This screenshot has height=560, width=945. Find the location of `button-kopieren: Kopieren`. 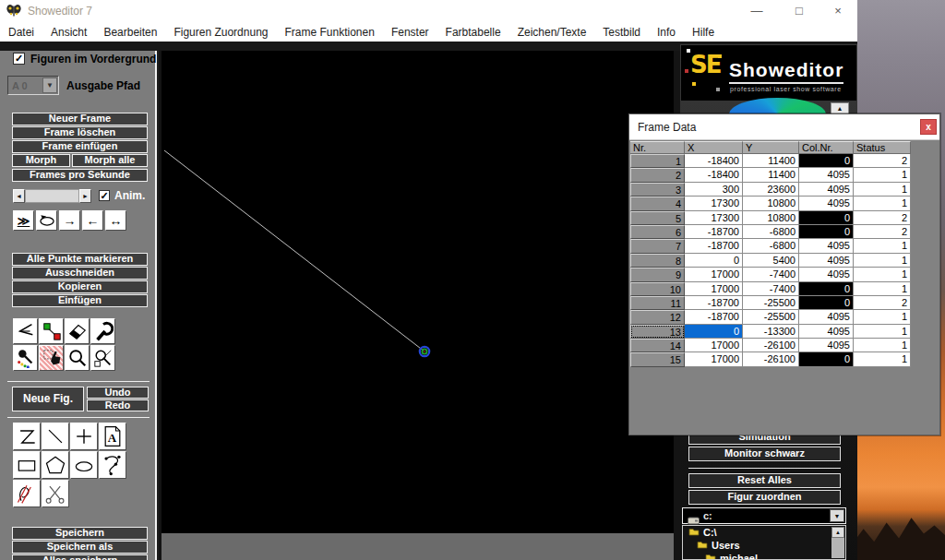

button-kopieren: Kopieren is located at coordinates (79, 287).